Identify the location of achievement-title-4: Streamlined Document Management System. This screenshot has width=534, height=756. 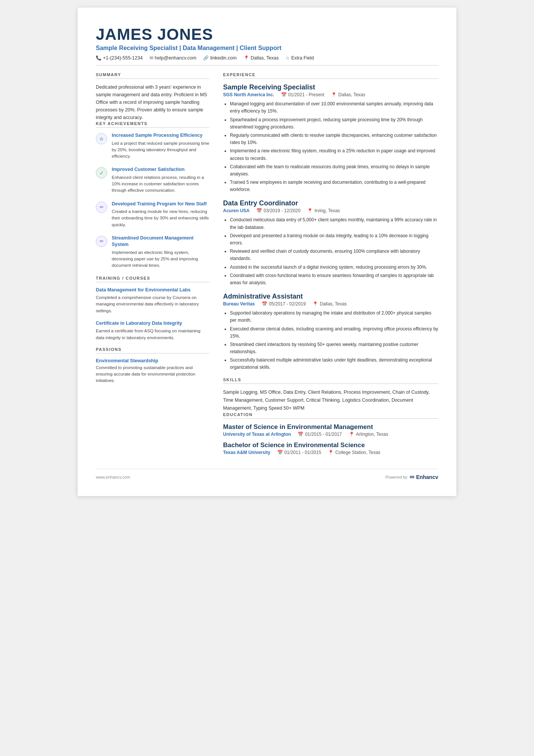
(161, 242).